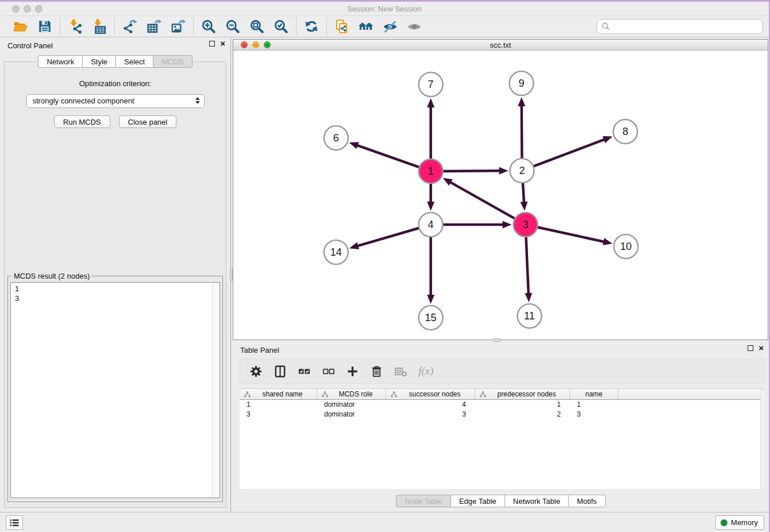 This screenshot has height=532, width=770. I want to click on table-settings-icon, so click(256, 371).